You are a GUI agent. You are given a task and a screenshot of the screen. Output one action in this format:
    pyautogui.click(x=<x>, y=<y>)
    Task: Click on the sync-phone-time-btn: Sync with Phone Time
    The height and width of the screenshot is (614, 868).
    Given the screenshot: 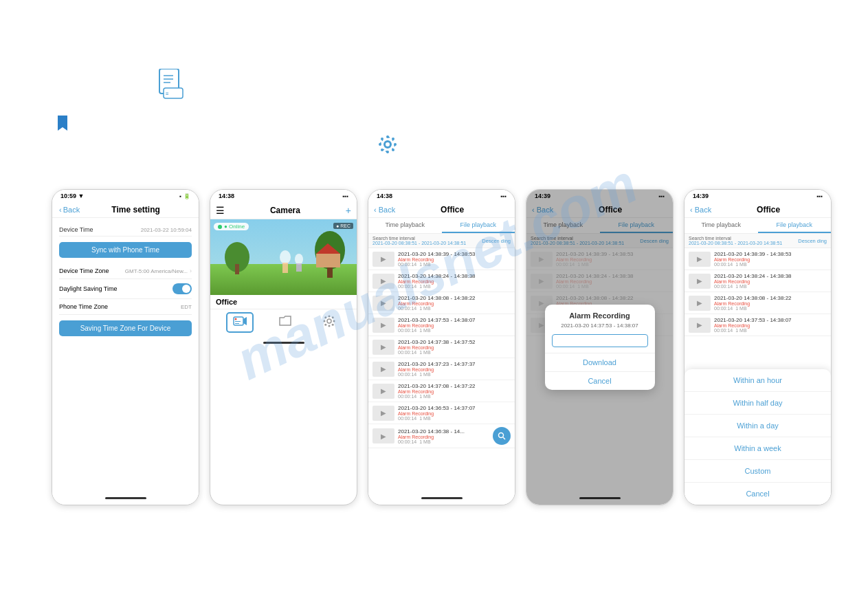 What is the action you would take?
    pyautogui.click(x=125, y=250)
    